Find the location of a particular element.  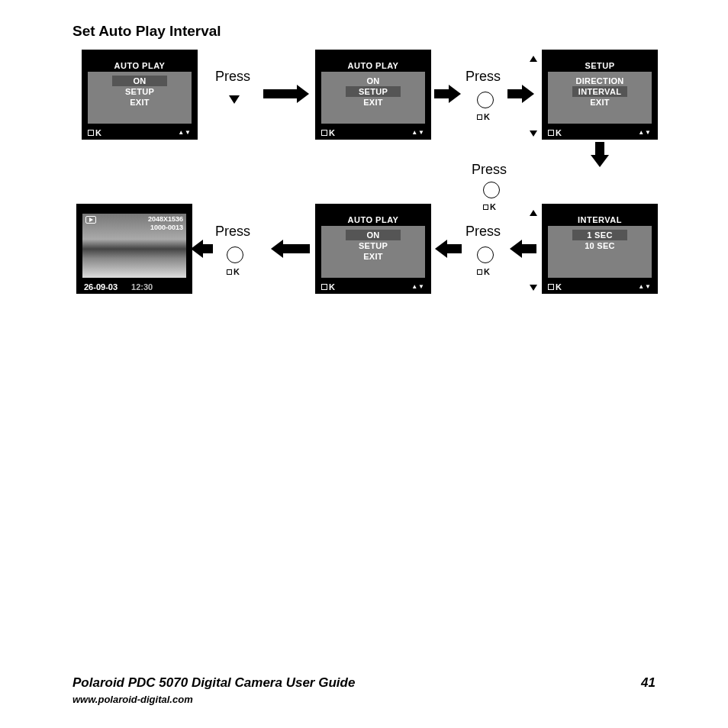

resolution-text: 2048X1536 is located at coordinates (166, 220).